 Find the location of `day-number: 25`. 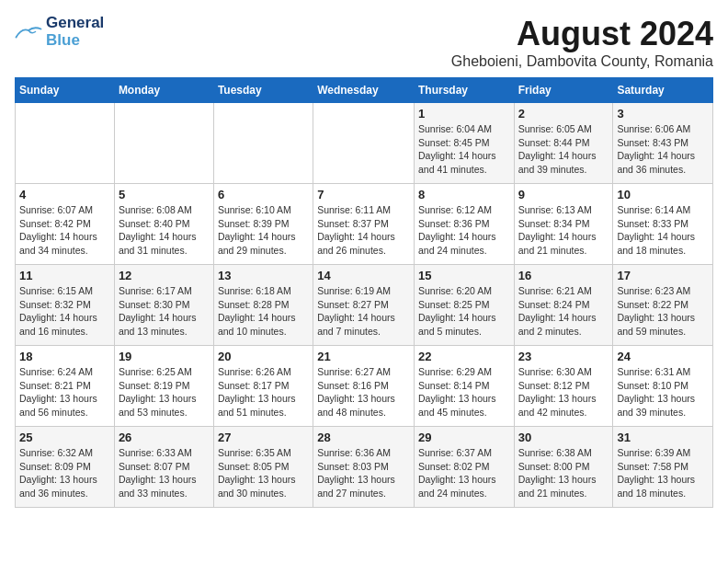

day-number: 25 is located at coordinates (64, 438).